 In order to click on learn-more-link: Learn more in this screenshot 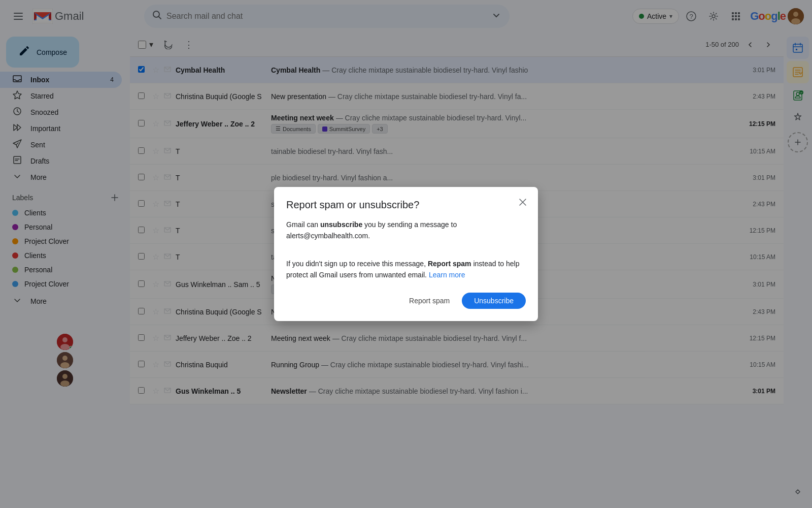, I will do `click(447, 275)`.